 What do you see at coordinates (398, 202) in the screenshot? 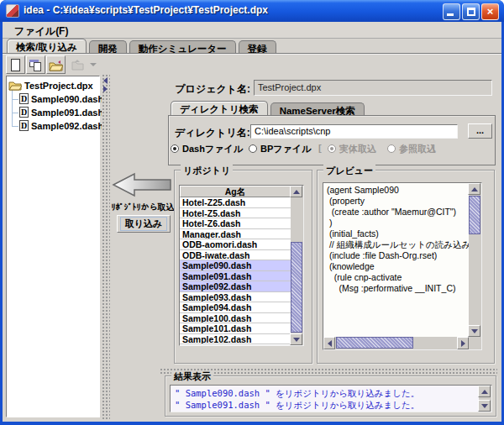
I see `preview-line: (property` at bounding box center [398, 202].